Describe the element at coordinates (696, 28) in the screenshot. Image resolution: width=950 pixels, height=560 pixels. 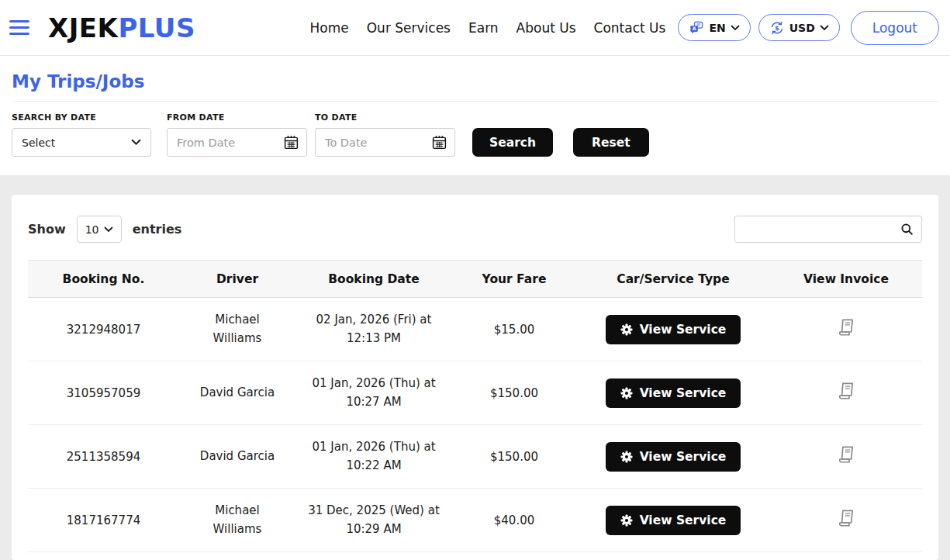
I see `translate-icon: A` at that location.